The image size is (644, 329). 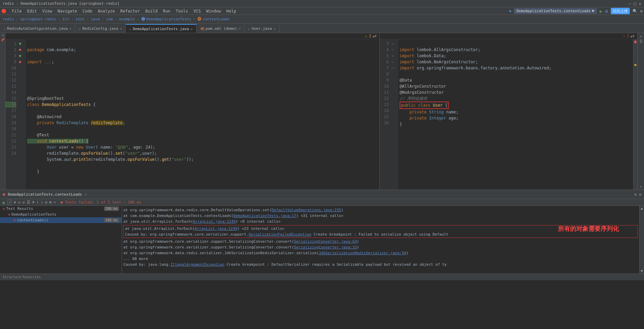 What do you see at coordinates (620, 11) in the screenshot?
I see `login-button: 玩玩上传` at bounding box center [620, 11].